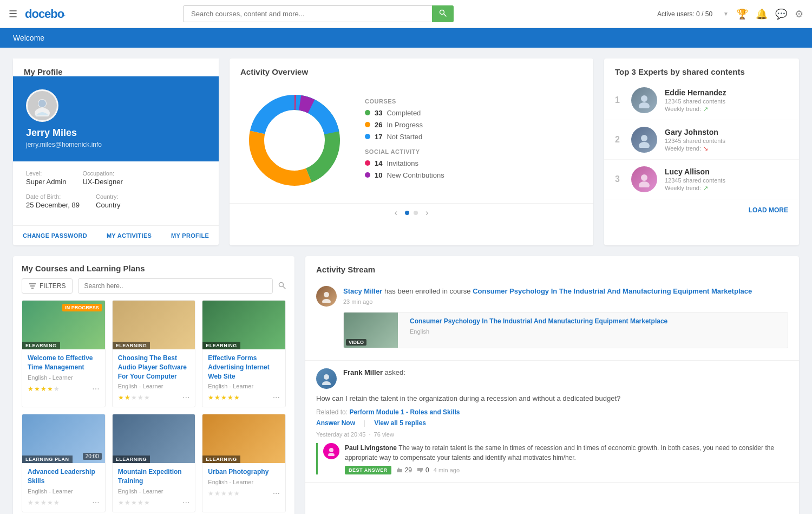  I want to click on expert-item-1: 1 Eddie Hernandez 12345 shared contents …, so click(702, 101).